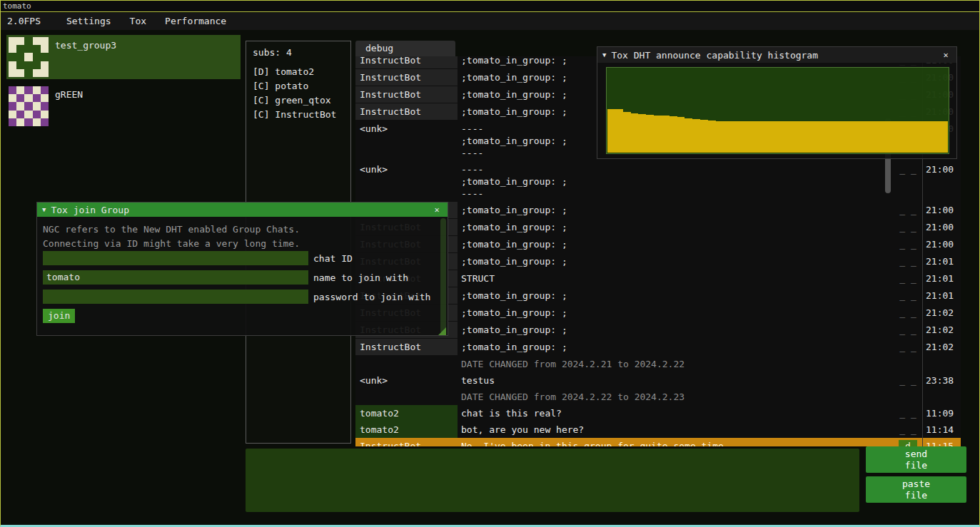 The width and height of the screenshot is (980, 527). I want to click on message-time: 11:09, so click(941, 414).